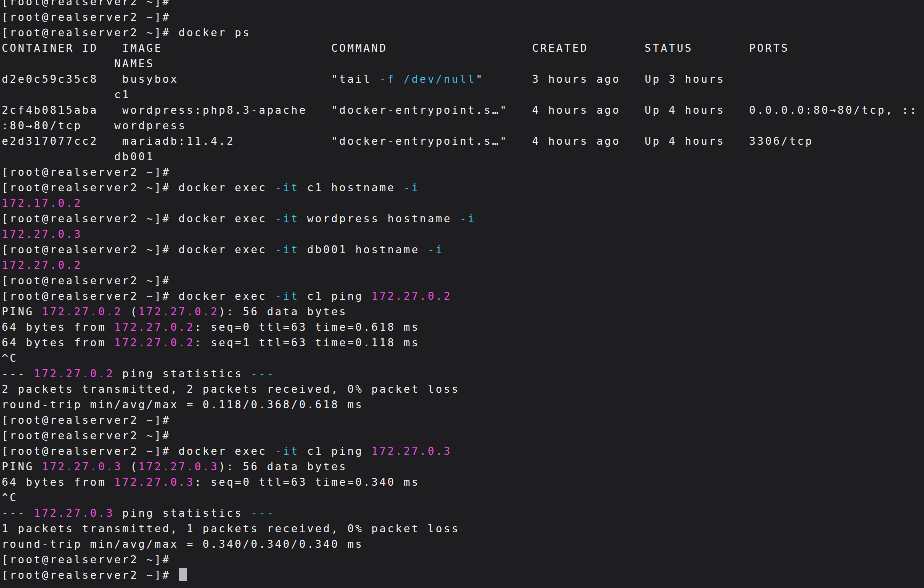 This screenshot has height=588, width=924. What do you see at coordinates (183, 575) in the screenshot?
I see `terminal-cursor` at bounding box center [183, 575].